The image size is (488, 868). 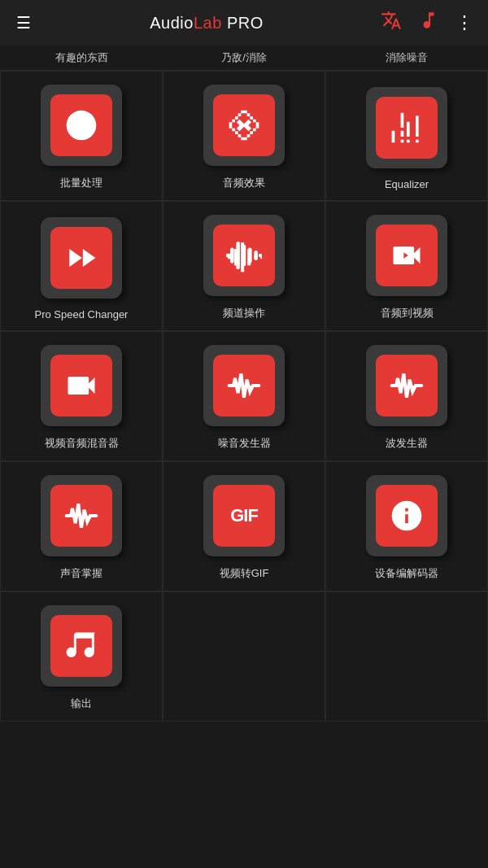 I want to click on grid-item-video-audio-mixer: 视频音频混音器, so click(x=81, y=396).